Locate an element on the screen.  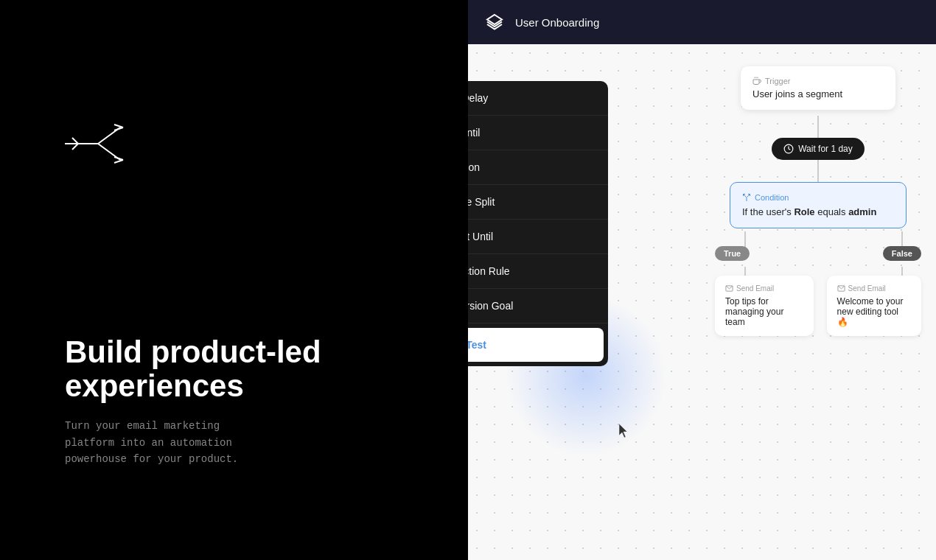
false-branch: False is located at coordinates (872, 256).